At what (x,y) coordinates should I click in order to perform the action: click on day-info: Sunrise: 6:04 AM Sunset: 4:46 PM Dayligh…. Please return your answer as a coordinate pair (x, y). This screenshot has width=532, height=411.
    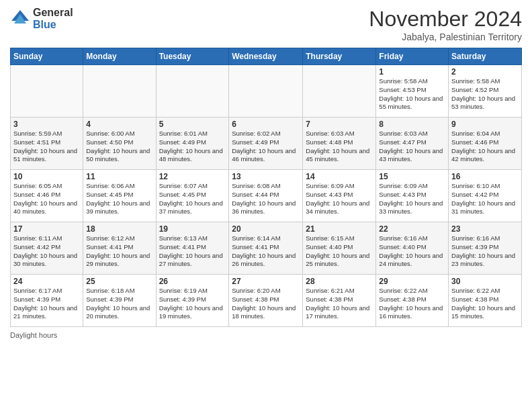
    Looking at the image, I should click on (485, 146).